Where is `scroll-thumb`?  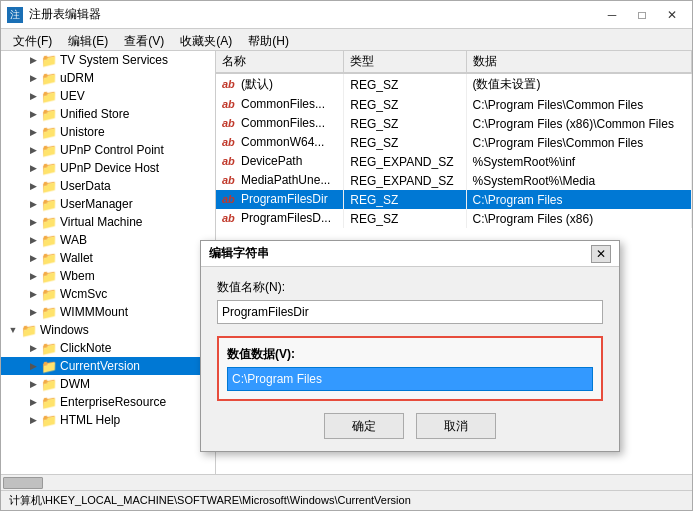
scroll-thumb is located at coordinates (23, 483).